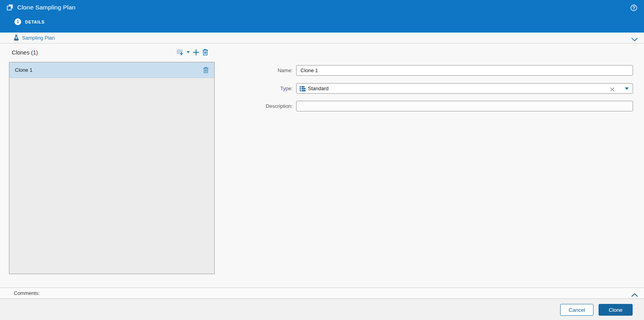  Describe the element at coordinates (465, 89) in the screenshot. I see `type-combobox: Standard` at that location.